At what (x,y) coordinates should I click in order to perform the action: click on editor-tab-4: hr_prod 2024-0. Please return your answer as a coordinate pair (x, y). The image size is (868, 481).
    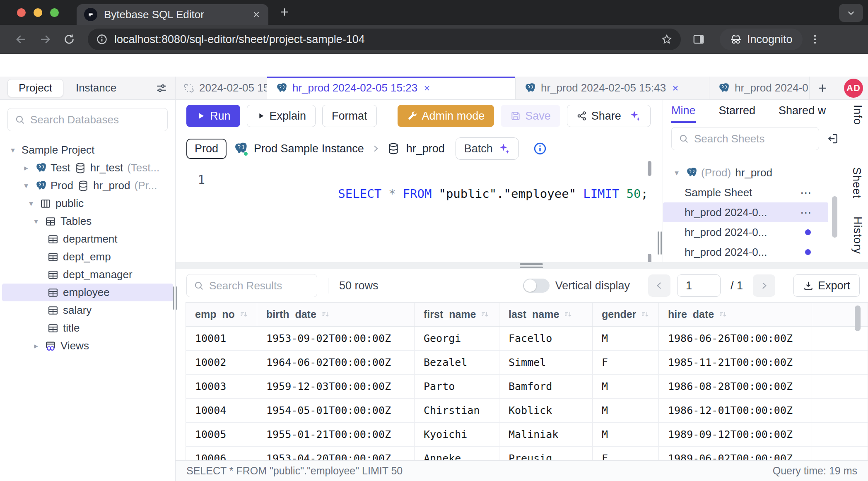
    Looking at the image, I should click on (760, 88).